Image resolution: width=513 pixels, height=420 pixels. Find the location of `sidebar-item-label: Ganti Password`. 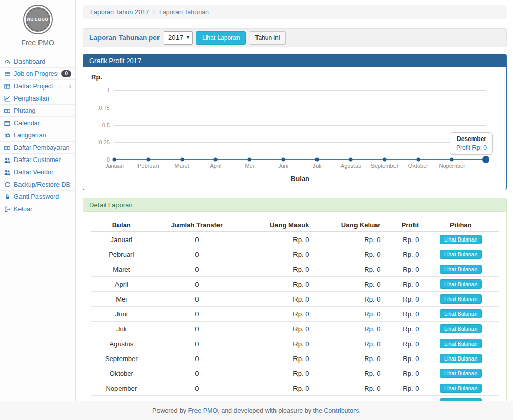

sidebar-item-label: Ganti Password is located at coordinates (36, 197).